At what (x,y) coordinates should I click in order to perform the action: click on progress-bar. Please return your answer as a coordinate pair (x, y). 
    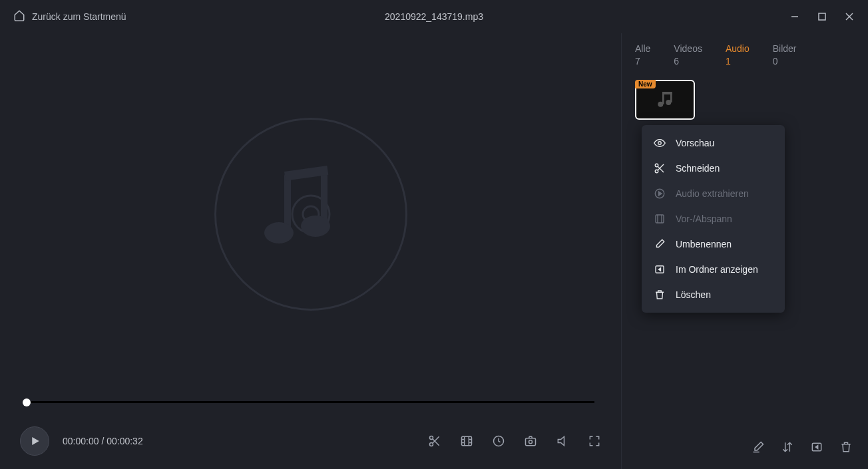
    Looking at the image, I should click on (310, 402).